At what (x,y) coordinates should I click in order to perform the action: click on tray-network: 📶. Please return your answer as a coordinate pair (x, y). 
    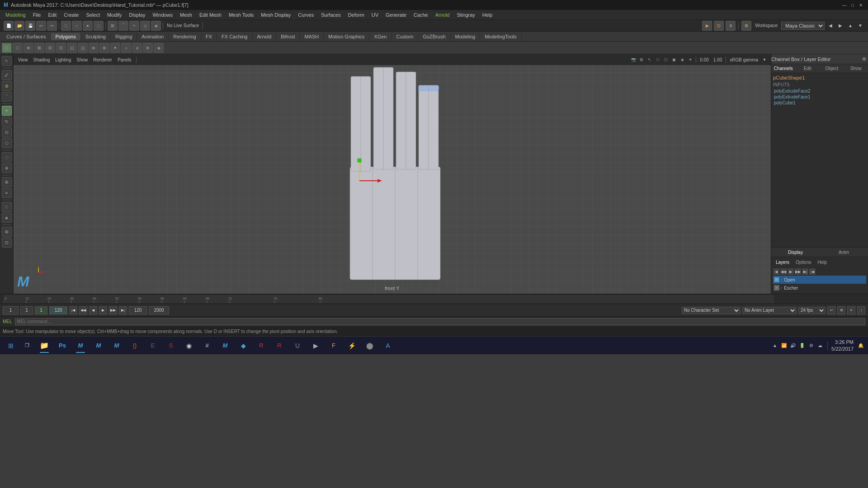
    Looking at the image, I should click on (784, 346).